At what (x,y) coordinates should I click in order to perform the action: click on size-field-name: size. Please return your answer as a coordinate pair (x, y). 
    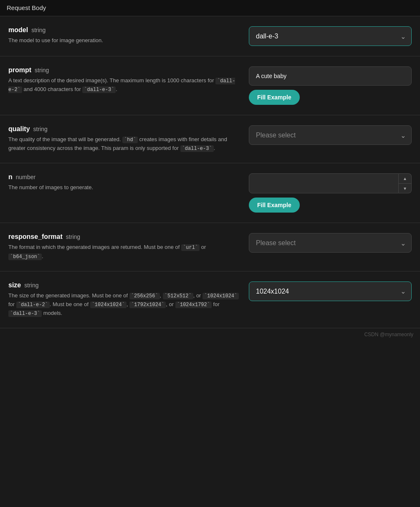
    Looking at the image, I should click on (15, 285).